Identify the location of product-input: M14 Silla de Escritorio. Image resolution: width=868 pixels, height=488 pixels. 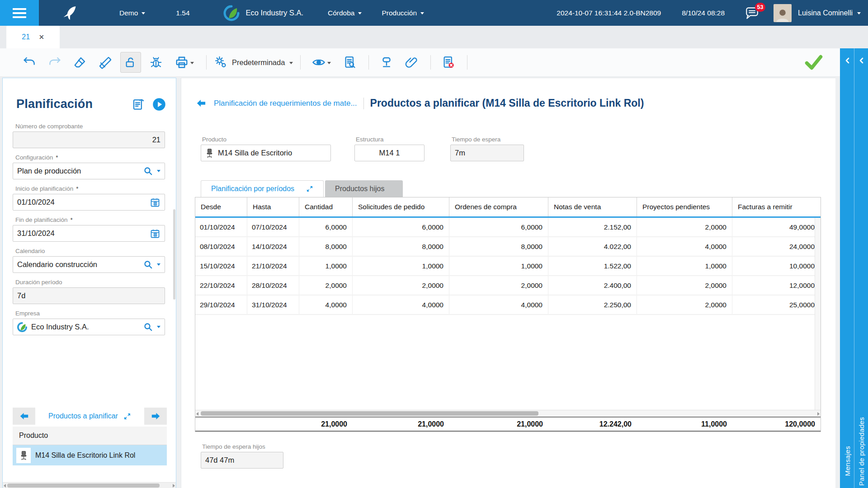
(266, 153).